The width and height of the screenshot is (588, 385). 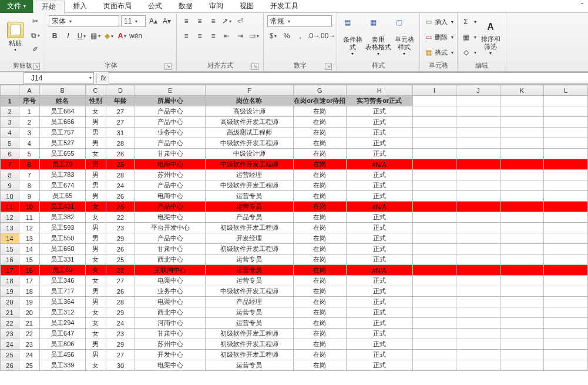 I want to click on cell: 员工664, so click(x=62, y=112).